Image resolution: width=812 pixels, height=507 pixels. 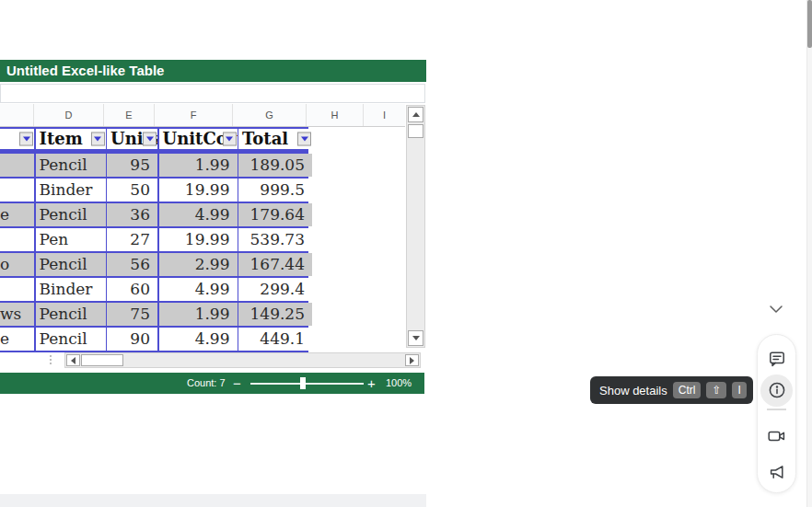 I want to click on cell: 189.05, so click(x=275, y=166).